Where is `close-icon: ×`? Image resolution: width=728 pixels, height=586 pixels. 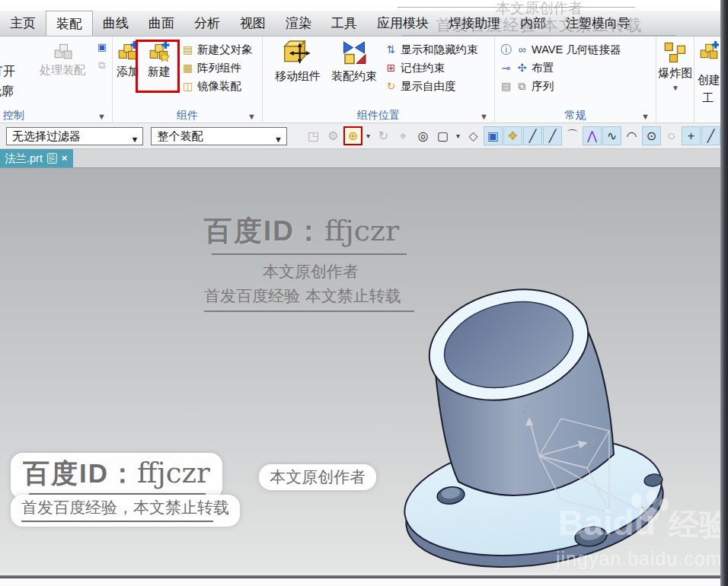
close-icon: × is located at coordinates (65, 158).